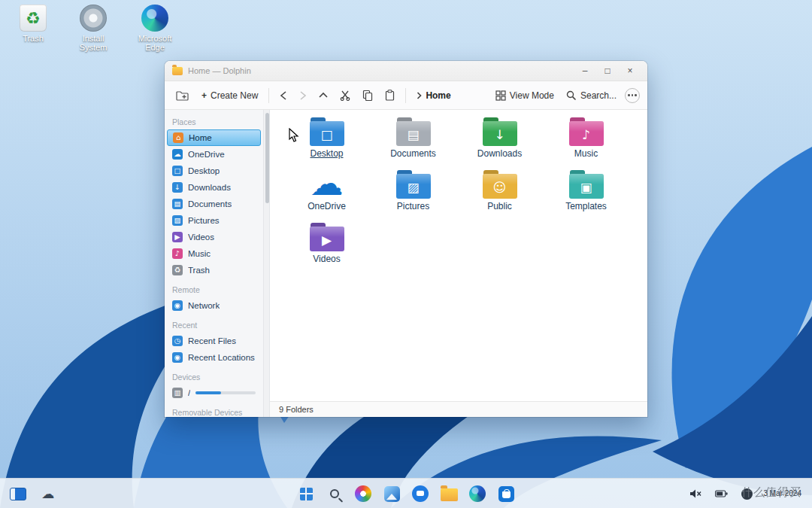 This screenshot has height=508, width=812. What do you see at coordinates (335, 494) in the screenshot?
I see `taskbar-search-button` at bounding box center [335, 494].